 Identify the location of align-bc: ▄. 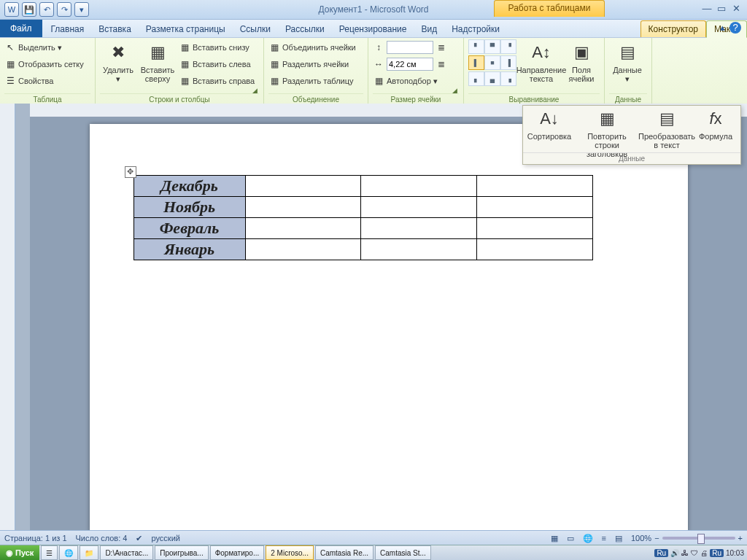
(492, 79).